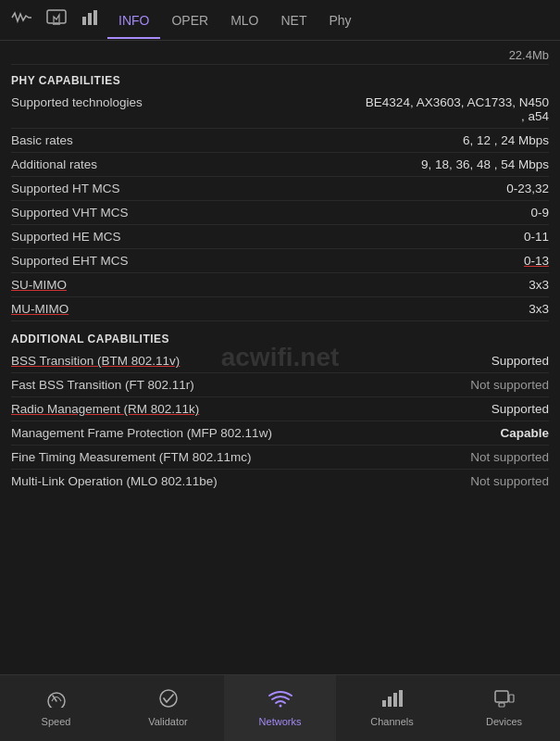  Describe the element at coordinates (21, 20) in the screenshot. I see `wave-icon` at that location.